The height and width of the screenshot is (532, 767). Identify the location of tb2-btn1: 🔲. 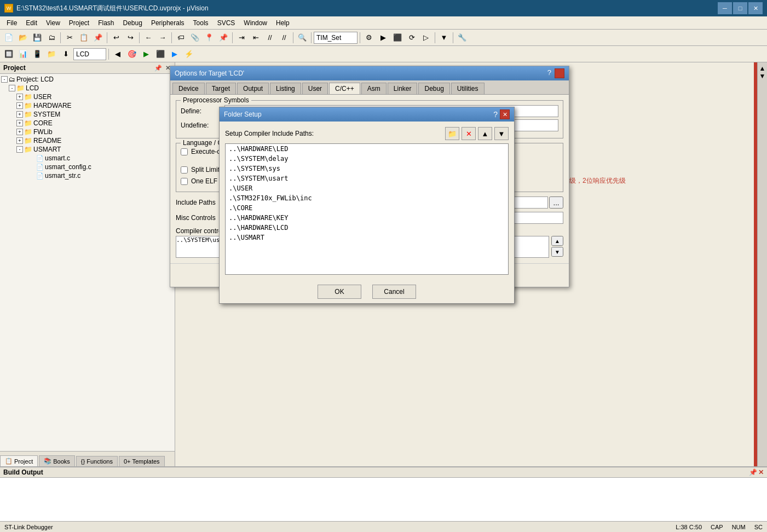
(9, 54).